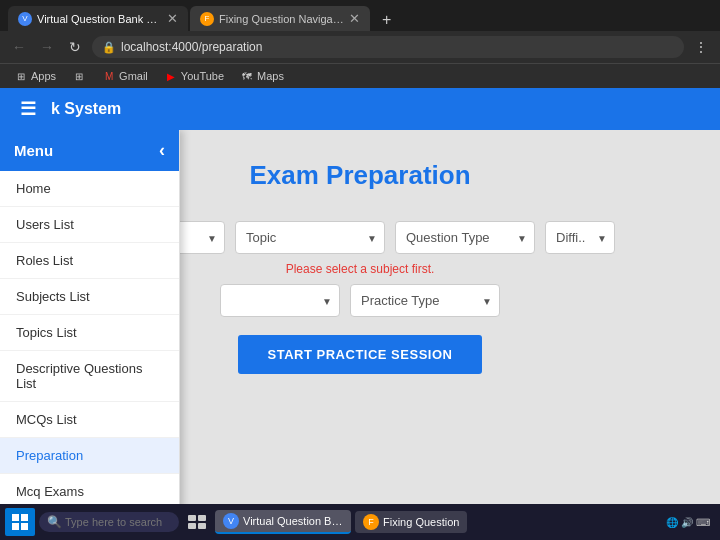 This screenshot has width=720, height=540. Describe the element at coordinates (283, 522) in the screenshot. I see `taskbar-app-vqb: V Virtual Question Bank` at that location.